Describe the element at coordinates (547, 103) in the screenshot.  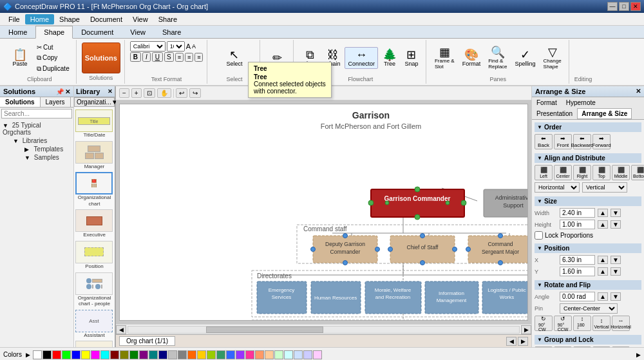
I see `right-tab-format: Format` at that location.